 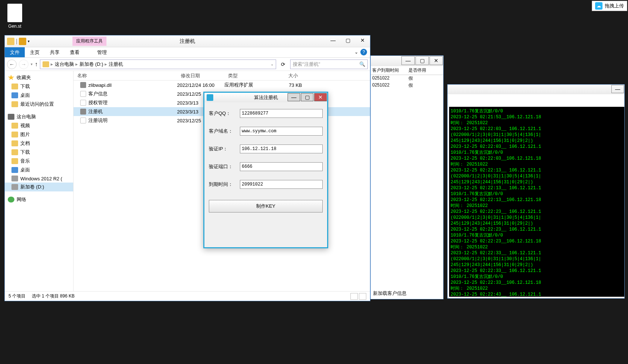 I want to click on titlebar: 算法注册机 — ▢ ✕, so click(x=266, y=98).